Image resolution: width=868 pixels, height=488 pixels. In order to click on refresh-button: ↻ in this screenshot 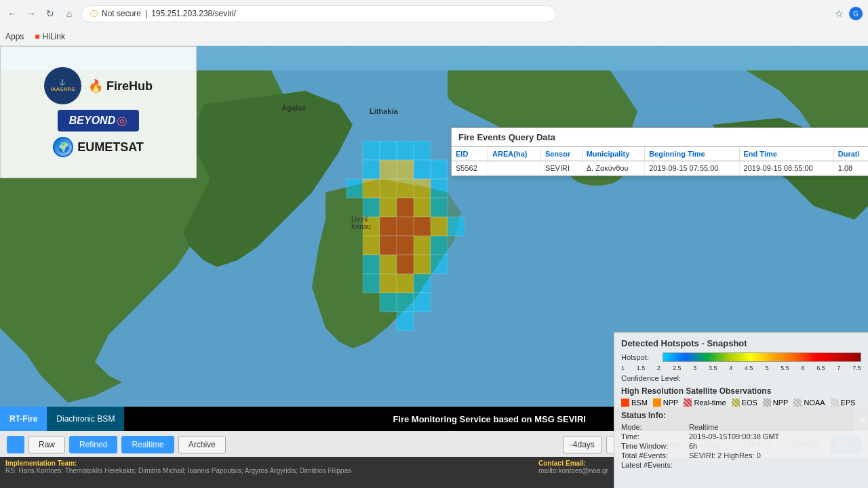, I will do `click(50, 14)`.